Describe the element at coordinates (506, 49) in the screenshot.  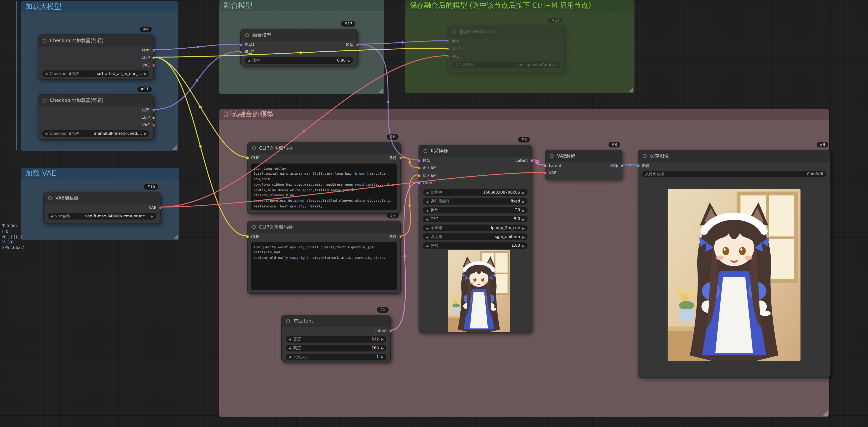
I see `node-save-checkpoint: #14 保存Checkpoint 模型 CLIP VAE 文件名前缀 check…` at that location.